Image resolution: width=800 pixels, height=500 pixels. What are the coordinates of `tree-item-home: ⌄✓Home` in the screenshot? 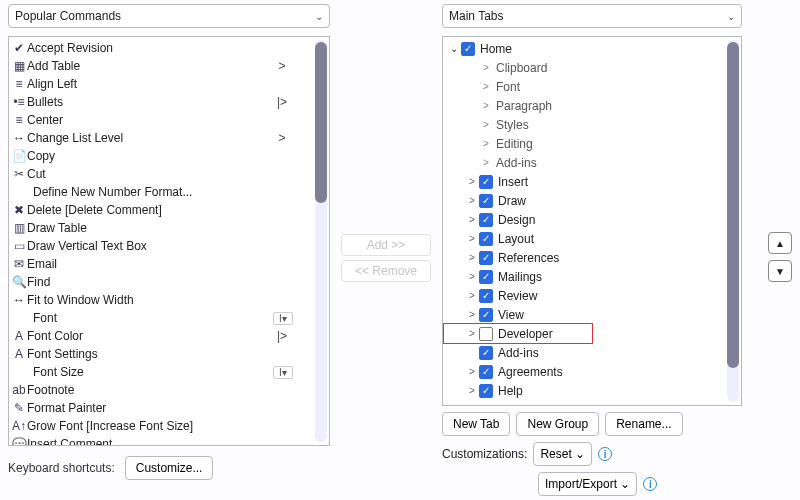 It's located at (593, 48).